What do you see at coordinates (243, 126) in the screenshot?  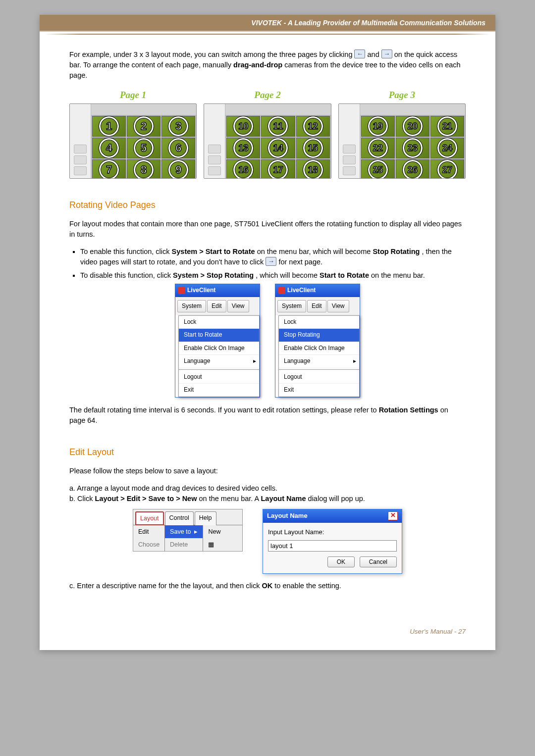 I see `video-cell: 10` at bounding box center [243, 126].